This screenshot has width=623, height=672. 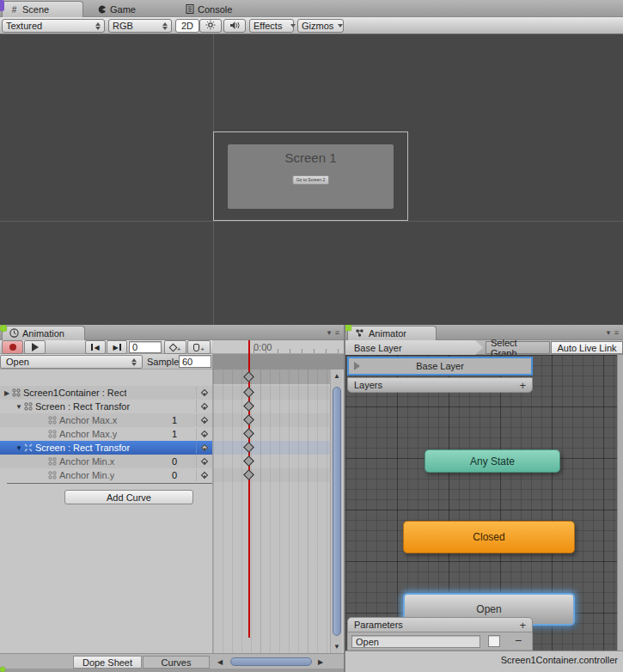 What do you see at coordinates (249, 489) in the screenshot?
I see `playhead` at bounding box center [249, 489].